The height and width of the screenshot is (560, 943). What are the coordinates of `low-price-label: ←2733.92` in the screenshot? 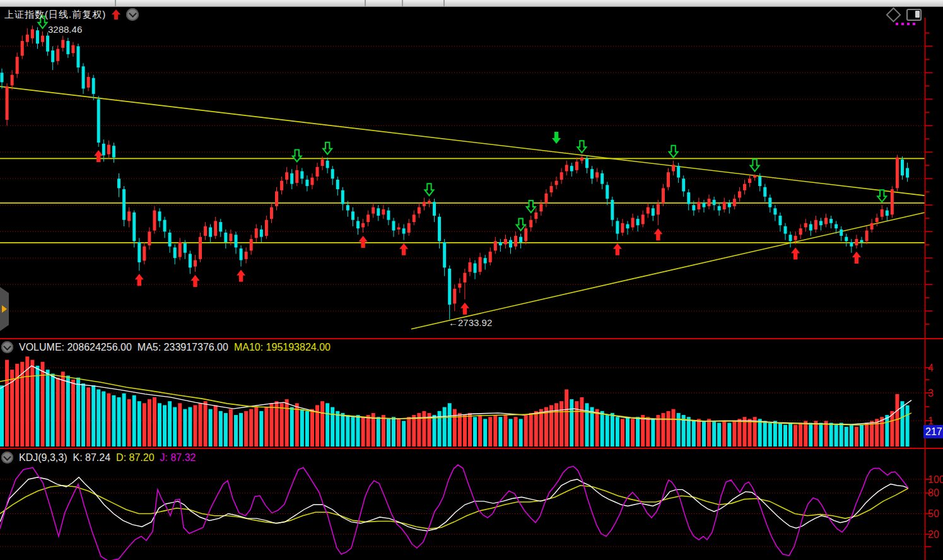 It's located at (471, 323).